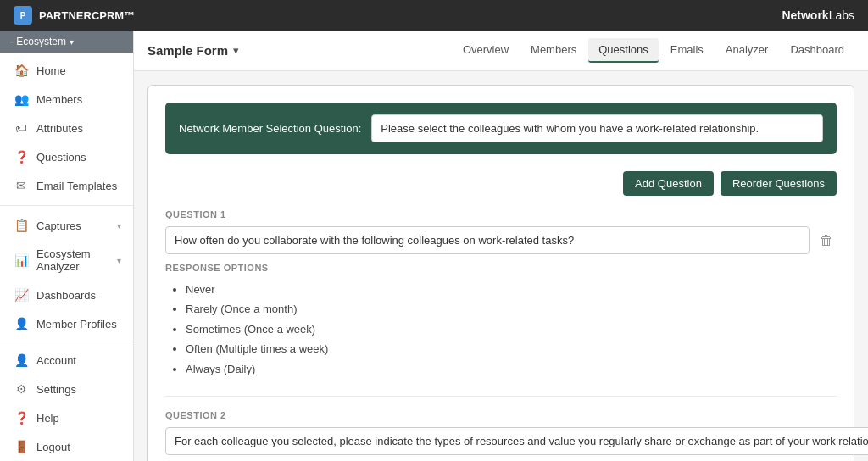 The width and height of the screenshot is (868, 461). I want to click on question-2-select: For each colleague you selected, please …, so click(517, 441).